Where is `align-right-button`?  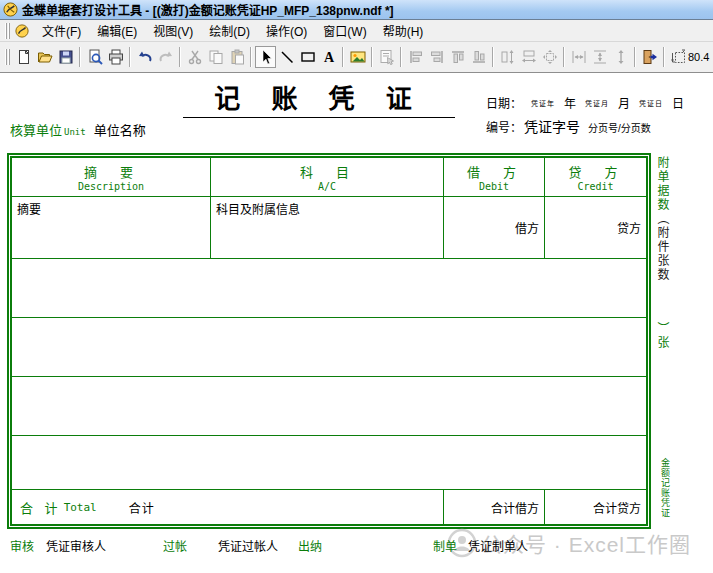
align-right-button is located at coordinates (436, 57).